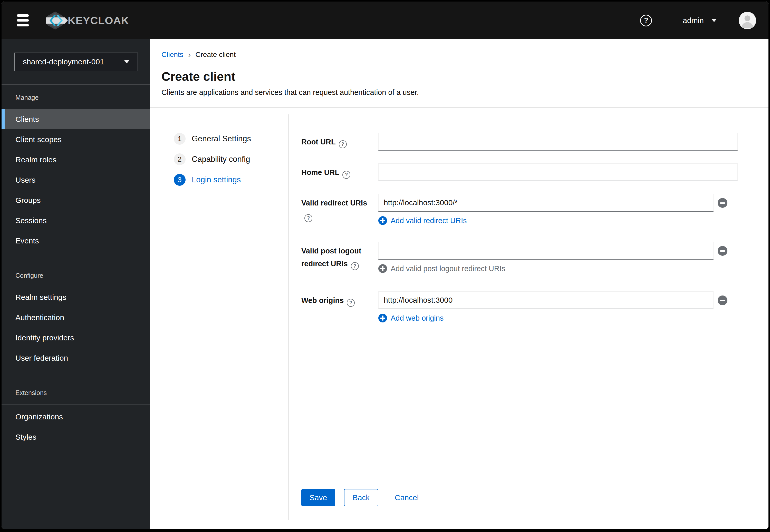 The image size is (770, 532). What do you see at coordinates (527, 498) in the screenshot?
I see `form-actions: Save Back Cancel` at bounding box center [527, 498].